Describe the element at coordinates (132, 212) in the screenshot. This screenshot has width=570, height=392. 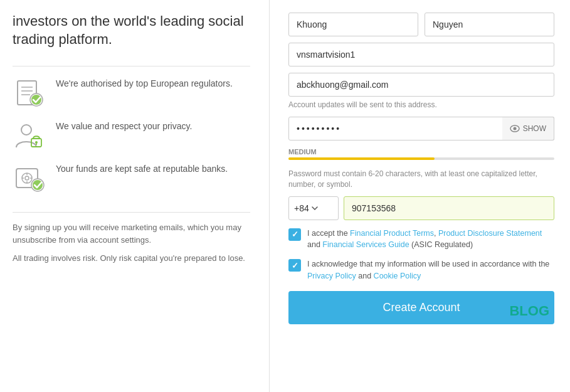
I see `divider-bottom` at that location.